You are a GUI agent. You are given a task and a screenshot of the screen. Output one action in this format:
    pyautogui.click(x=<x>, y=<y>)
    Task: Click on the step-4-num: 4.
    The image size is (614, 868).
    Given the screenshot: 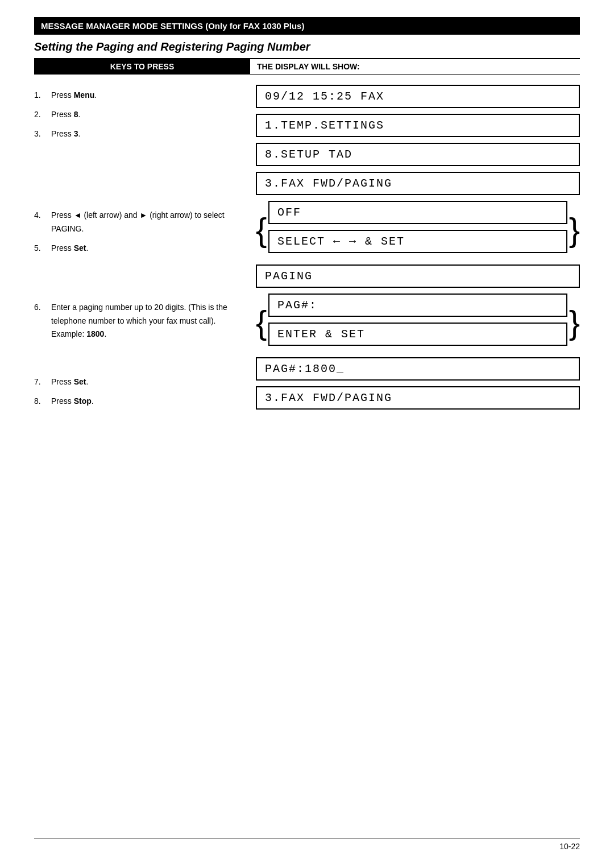 What is the action you would take?
    pyautogui.click(x=43, y=216)
    